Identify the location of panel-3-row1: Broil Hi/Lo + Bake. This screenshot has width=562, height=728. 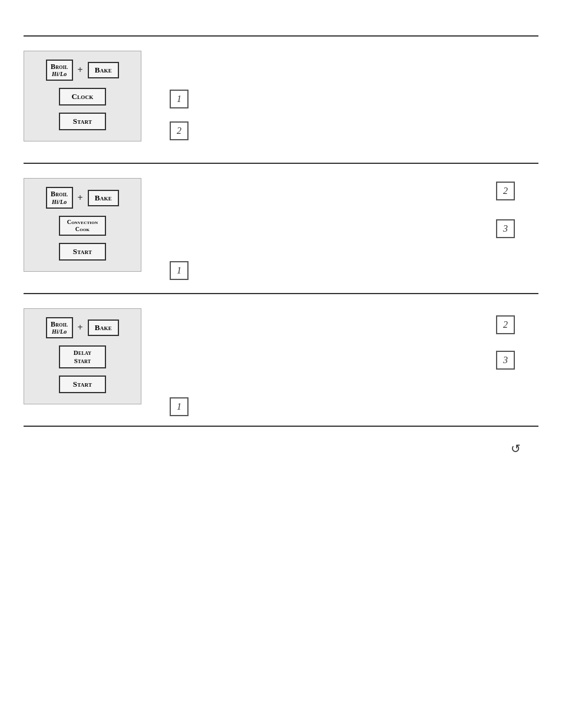
(82, 328).